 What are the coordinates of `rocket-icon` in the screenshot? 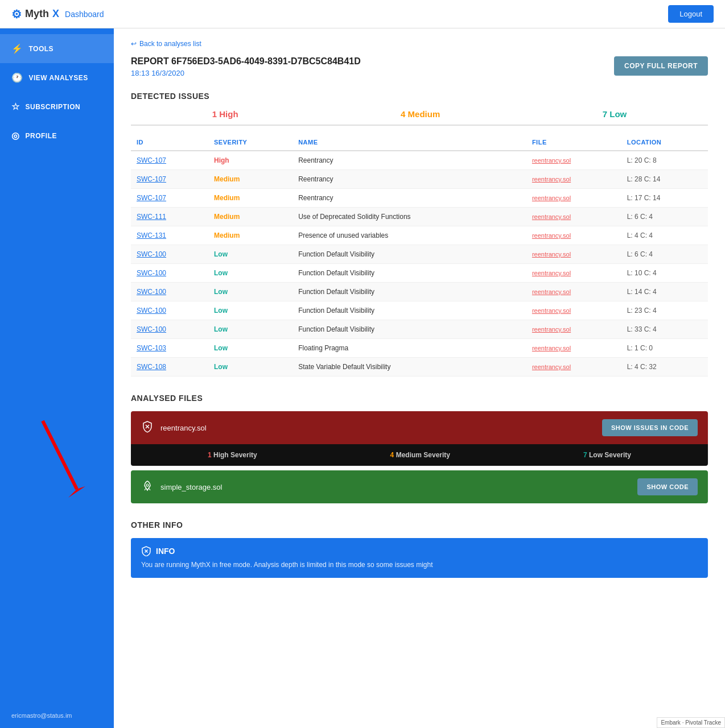 It's located at (147, 487).